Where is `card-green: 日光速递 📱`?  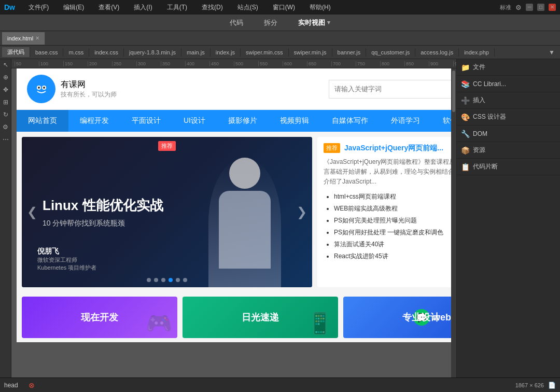
card-green: 日光速递 📱 is located at coordinates (260, 317).